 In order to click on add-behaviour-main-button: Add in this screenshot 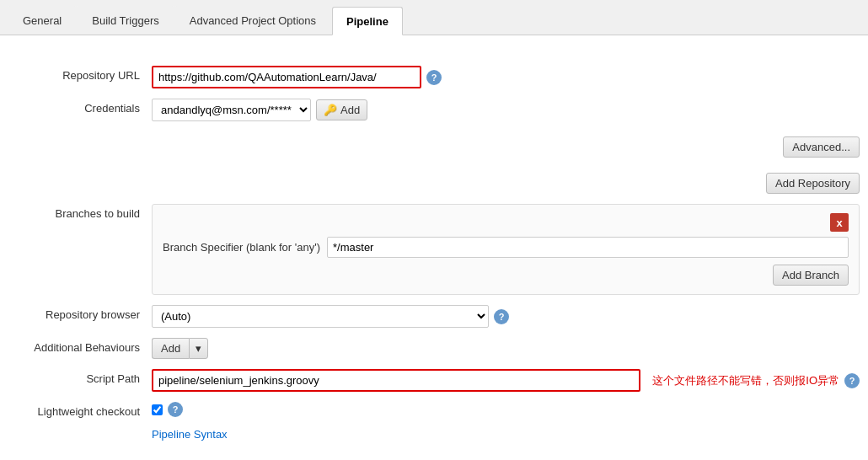, I will do `click(170, 349)`.